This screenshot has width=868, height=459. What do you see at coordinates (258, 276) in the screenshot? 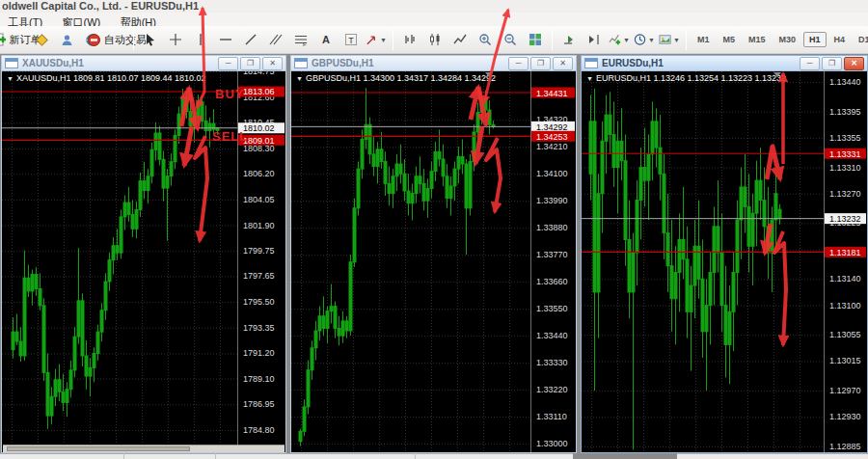
I see `price-axis-label: 1797.65` at bounding box center [258, 276].